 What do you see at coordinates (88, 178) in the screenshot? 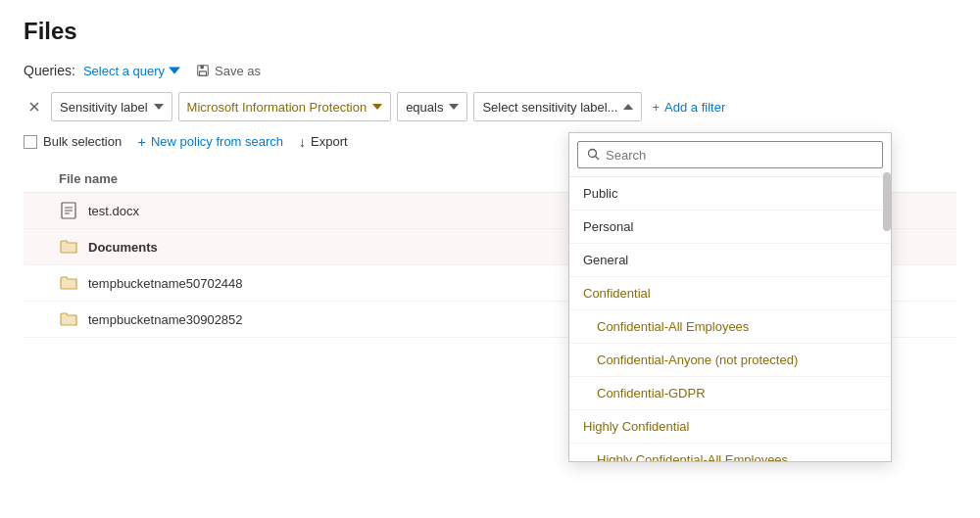
I see `file-name-column-header: File name` at bounding box center [88, 178].